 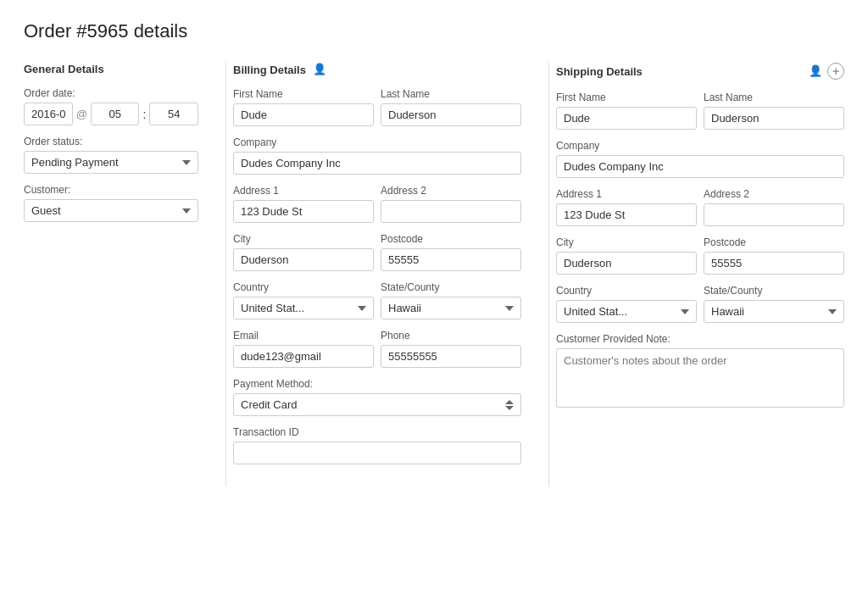 What do you see at coordinates (81, 114) in the screenshot?
I see `at-sign: @` at bounding box center [81, 114].